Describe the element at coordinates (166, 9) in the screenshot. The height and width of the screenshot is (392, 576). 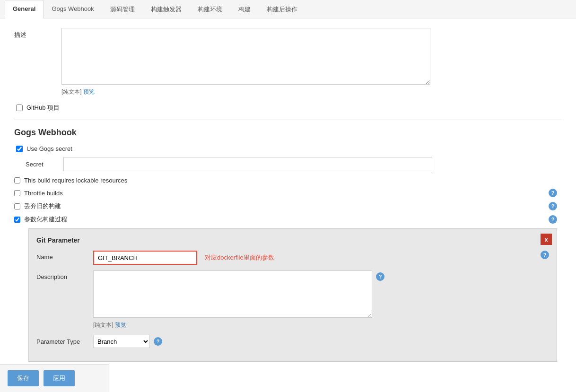
I see `tab-build-trigger: 构建触发器` at that location.